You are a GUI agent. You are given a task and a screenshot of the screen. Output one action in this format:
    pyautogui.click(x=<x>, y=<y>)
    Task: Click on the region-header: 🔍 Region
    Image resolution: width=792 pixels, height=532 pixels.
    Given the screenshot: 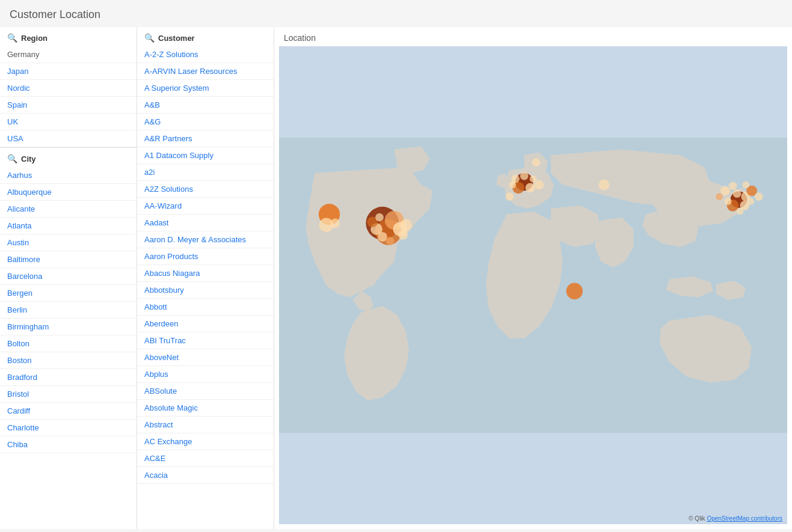 What is the action you would take?
    pyautogui.click(x=69, y=37)
    